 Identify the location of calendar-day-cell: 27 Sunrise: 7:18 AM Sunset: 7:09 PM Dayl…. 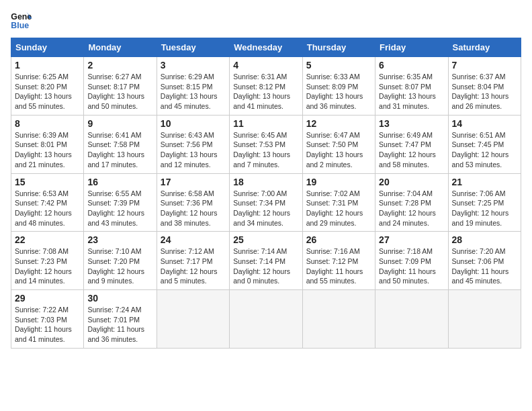
(412, 261).